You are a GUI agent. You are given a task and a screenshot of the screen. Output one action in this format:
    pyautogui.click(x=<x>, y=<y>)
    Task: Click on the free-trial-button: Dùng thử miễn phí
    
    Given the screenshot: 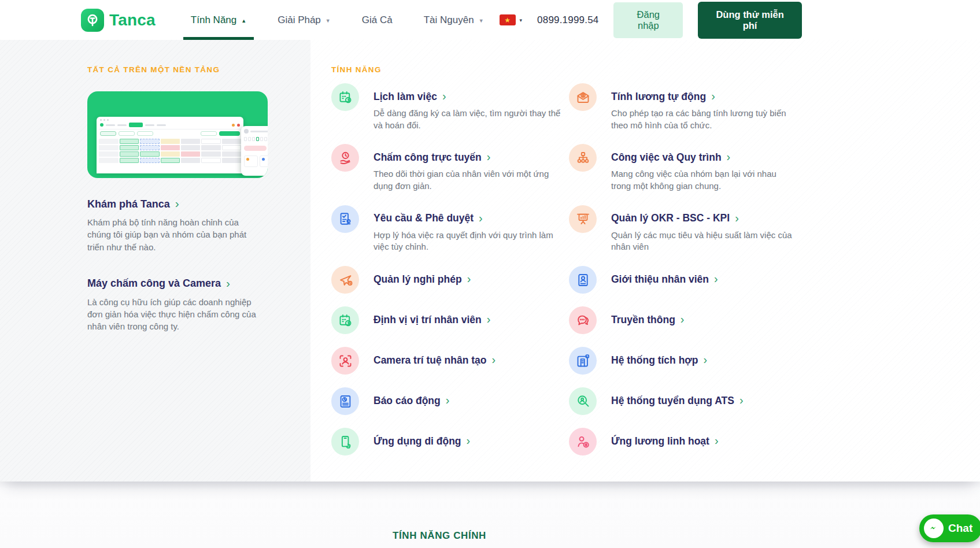 What is the action you would take?
    pyautogui.click(x=750, y=20)
    